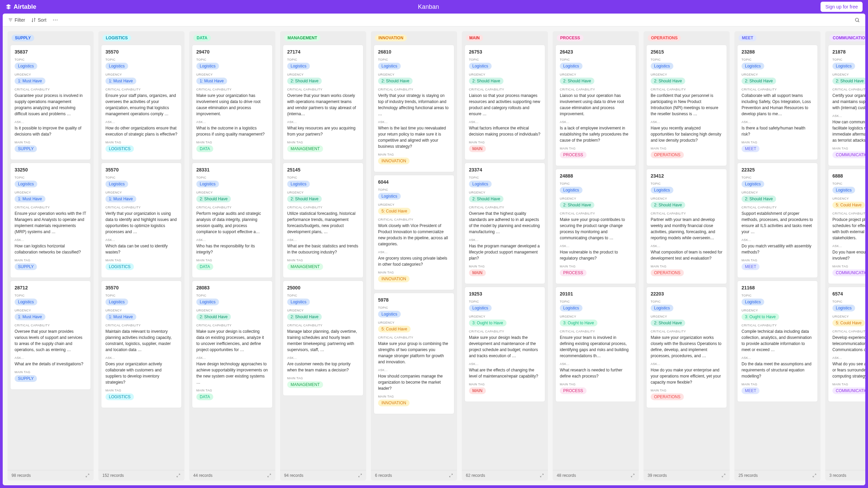  What do you see at coordinates (39, 20) in the screenshot?
I see `sort-button: Sort` at bounding box center [39, 20].